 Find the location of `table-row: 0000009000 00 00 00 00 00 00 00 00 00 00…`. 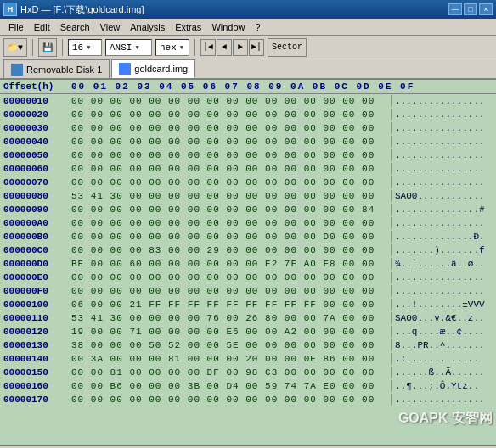

table-row: 0000009000 00 00 00 00 00 00 00 00 00 00… is located at coordinates (248, 210).